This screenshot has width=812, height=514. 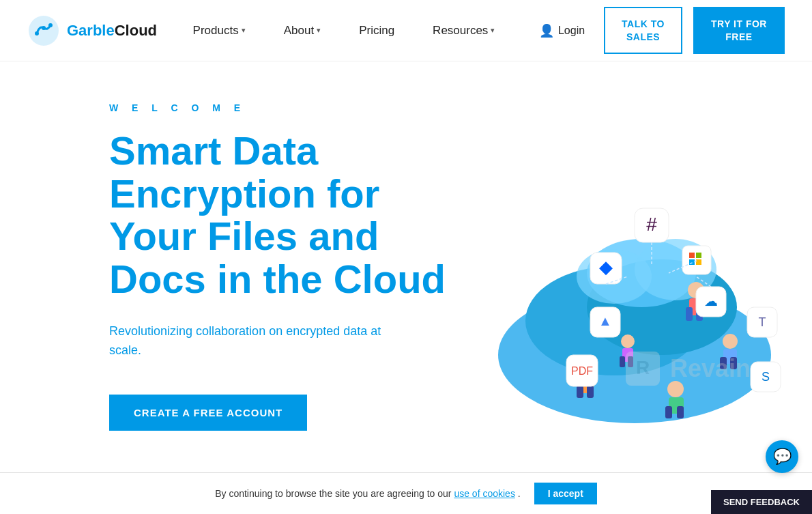 What do you see at coordinates (710, 369) in the screenshot?
I see `revain-text-label: Revain` at bounding box center [710, 369].